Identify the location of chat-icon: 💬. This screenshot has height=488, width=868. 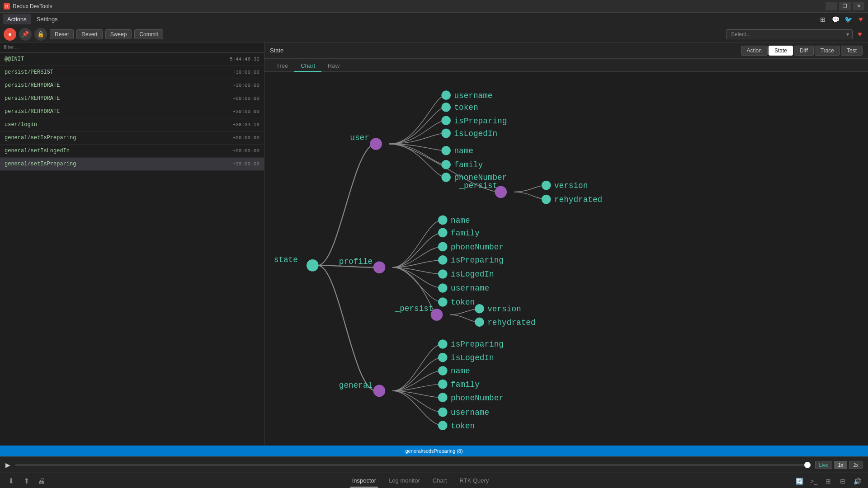
(835, 19).